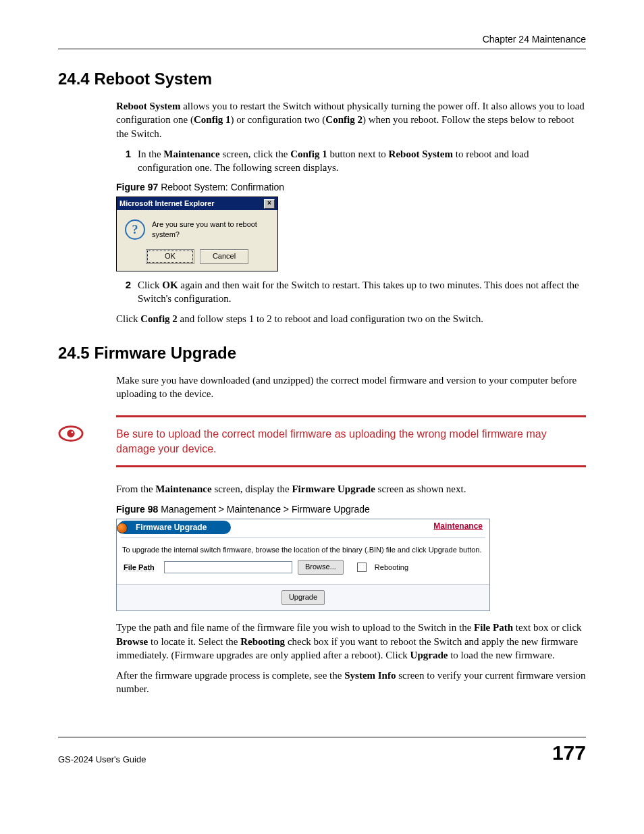 This screenshot has height=834, width=644. Describe the element at coordinates (303, 598) in the screenshot. I see `upgrade-button: Upgrade` at that location.